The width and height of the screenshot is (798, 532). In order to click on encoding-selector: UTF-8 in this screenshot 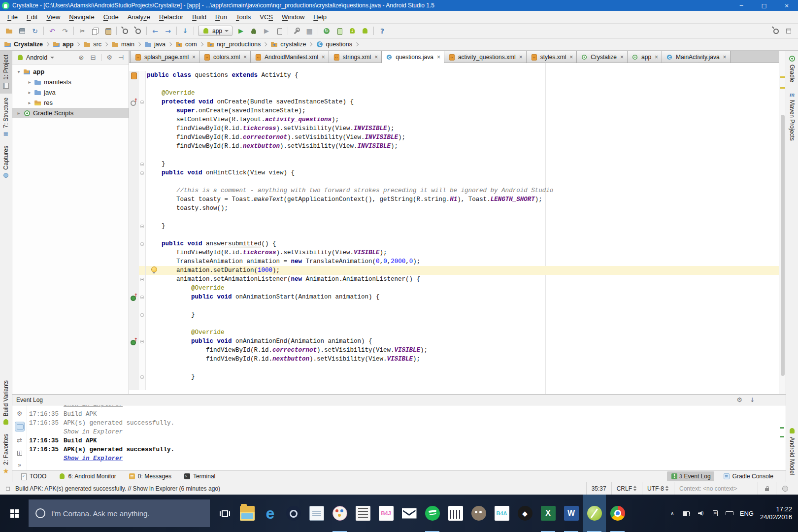, I will do `click(658, 489)`.